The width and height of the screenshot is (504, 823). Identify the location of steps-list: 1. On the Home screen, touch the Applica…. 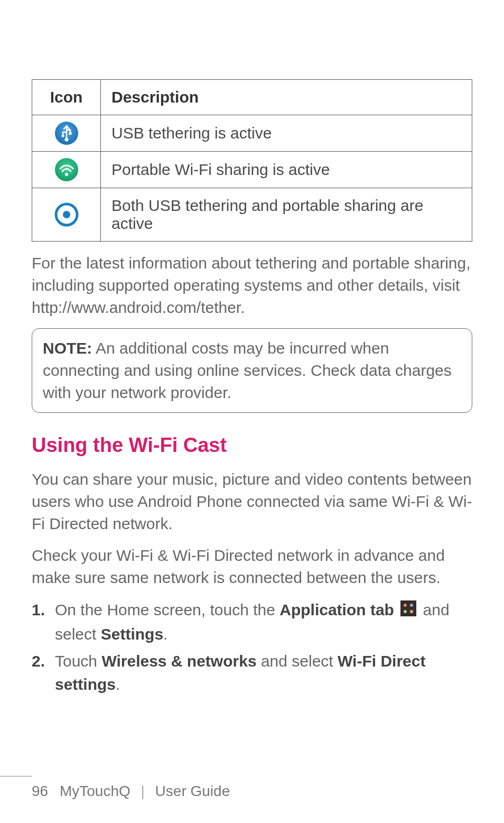
(252, 647).